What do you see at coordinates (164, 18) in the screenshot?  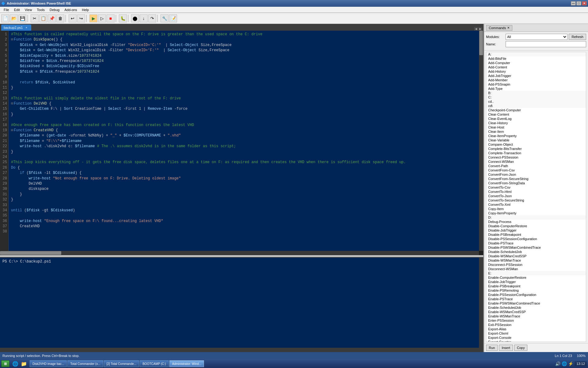 I see `command-addon: 🔧` at bounding box center [164, 18].